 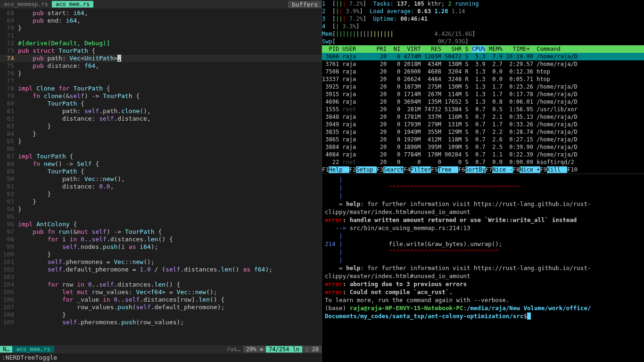 What do you see at coordinates (9, 277) in the screenshot?
I see `line-number: 103` at bounding box center [9, 277].